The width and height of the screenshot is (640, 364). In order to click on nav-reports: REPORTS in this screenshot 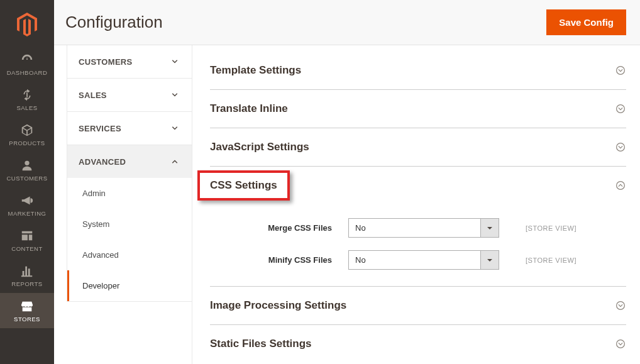, I will do `click(27, 275)`.